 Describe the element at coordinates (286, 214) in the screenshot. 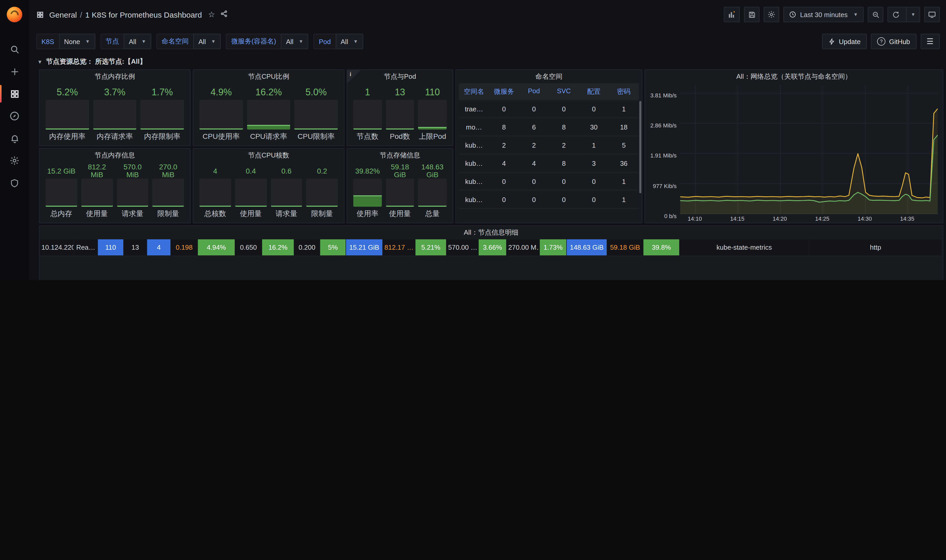

I see `stat-label: 请求量` at that location.